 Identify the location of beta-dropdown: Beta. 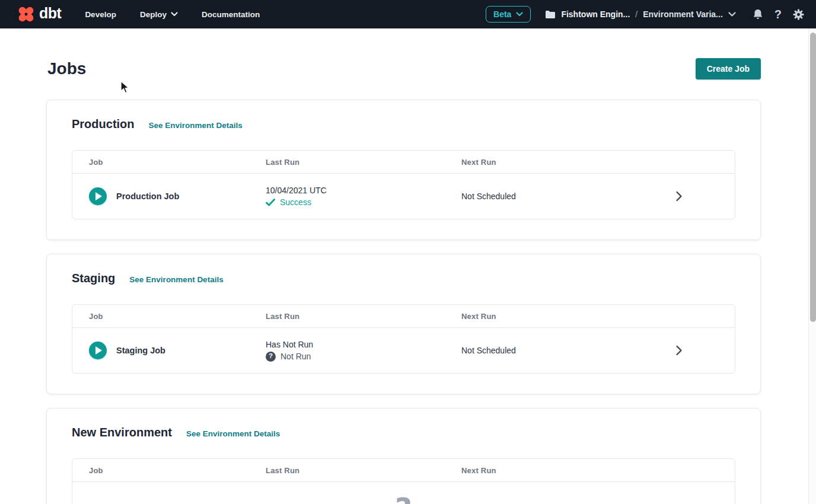
(508, 14).